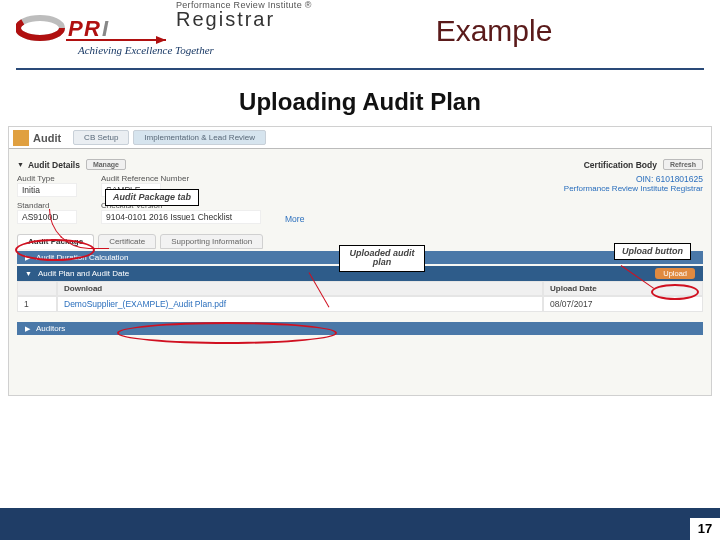  Describe the element at coordinates (360, 524) in the screenshot. I see `slide-footer-bar` at that location.